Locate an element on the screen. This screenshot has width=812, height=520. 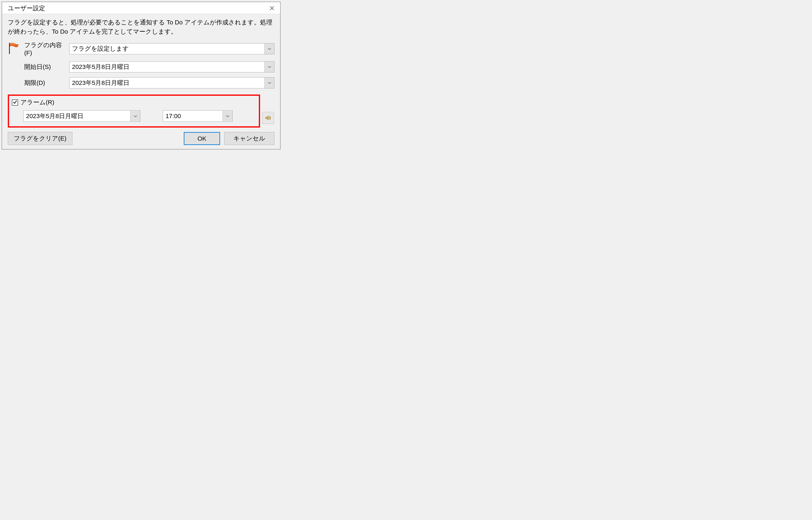
clear-flag-button: フラグをクリア(E) is located at coordinates (40, 138).